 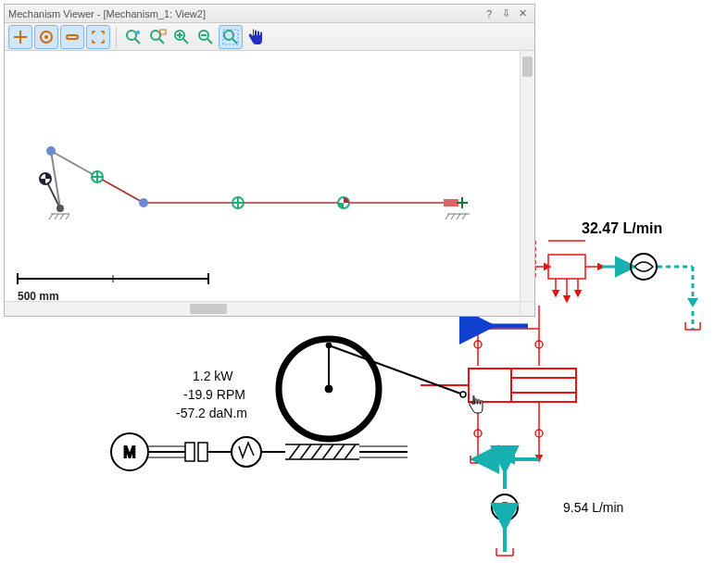 I want to click on flow-bottom-readout: 9.54 L/min, so click(x=593, y=507).